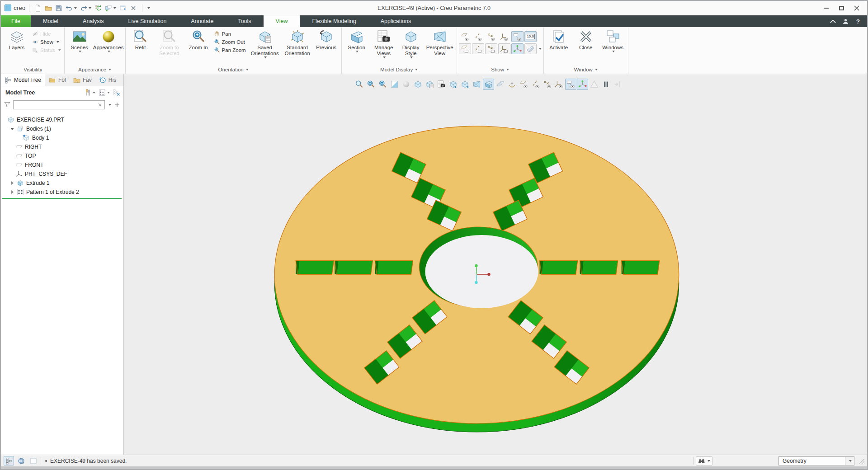  What do you see at coordinates (862, 461) in the screenshot?
I see `resize-grip` at bounding box center [862, 461].